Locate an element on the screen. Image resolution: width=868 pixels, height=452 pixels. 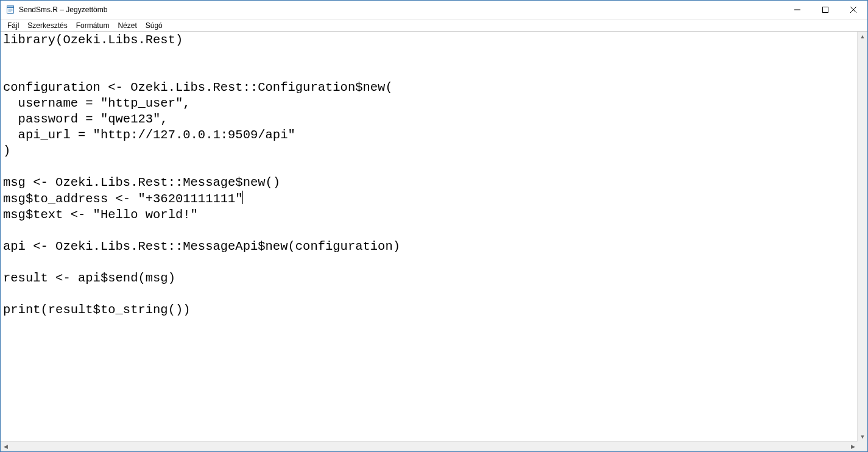
titlebar: SendSms.R – Jegyzettömb is located at coordinates (434, 10).